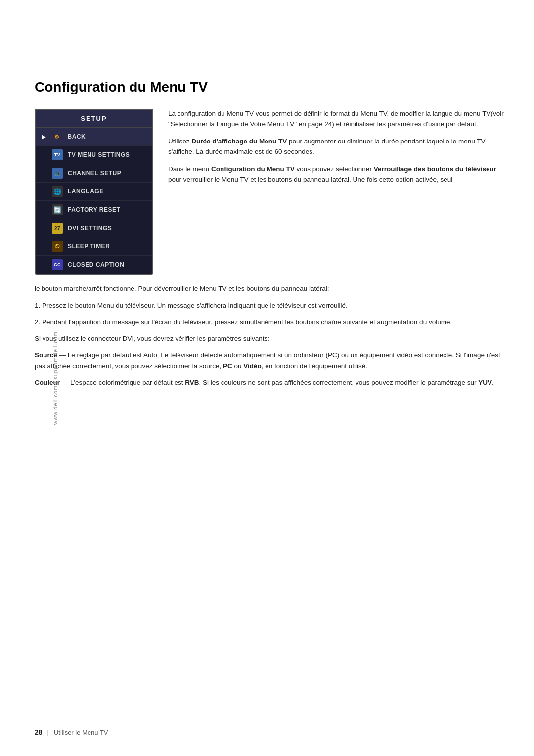 This screenshot has height=756, width=534. Describe the element at coordinates (269, 339) in the screenshot. I see `dvi-intro-text: Si vous utilisez le connecteur DVI, vous…` at that location.